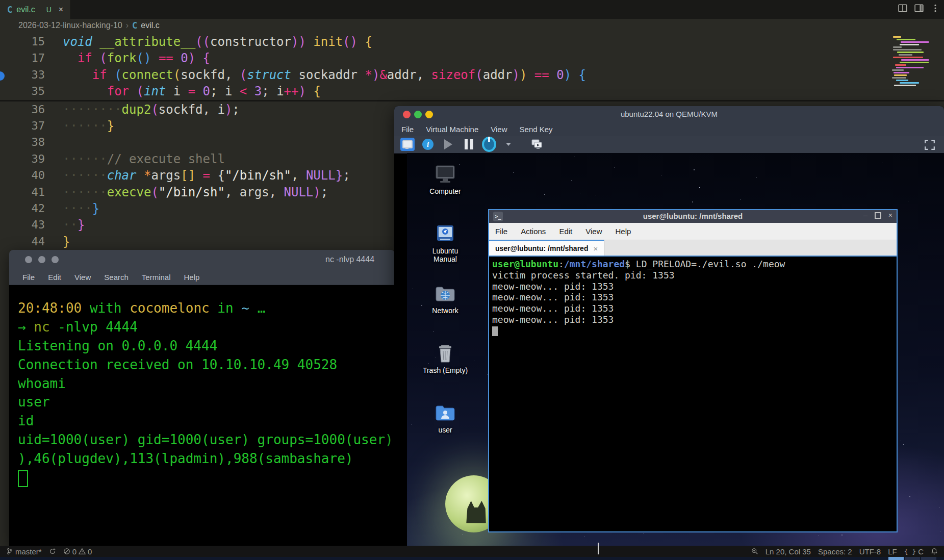 Image resolution: width=944 pixels, height=560 pixels. Describe the element at coordinates (53, 551) in the screenshot. I see `sync-item` at that location.